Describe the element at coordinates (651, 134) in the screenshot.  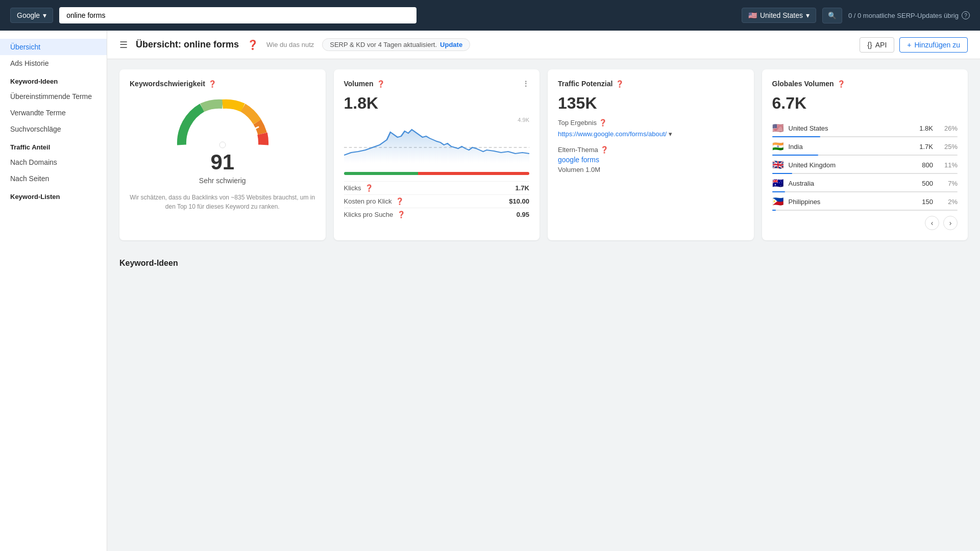
I see `top-result-link: https://www.google.com/forms/about/ ▾` at that location.